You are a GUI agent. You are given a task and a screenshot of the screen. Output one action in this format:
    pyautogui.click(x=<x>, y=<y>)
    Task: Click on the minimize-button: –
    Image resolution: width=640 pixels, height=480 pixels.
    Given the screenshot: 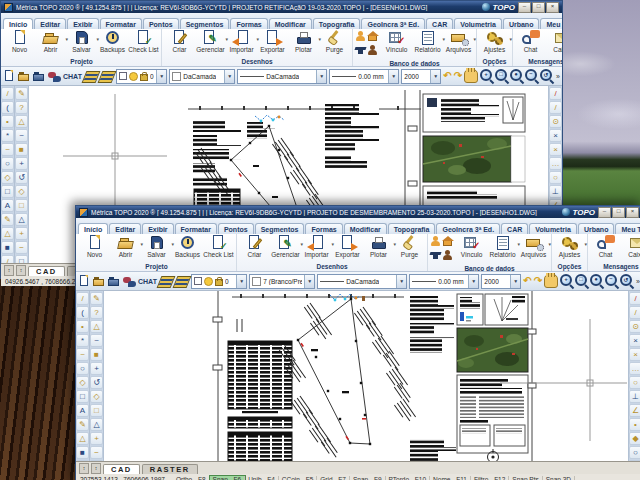 What is the action you would take?
    pyautogui.click(x=524, y=8)
    